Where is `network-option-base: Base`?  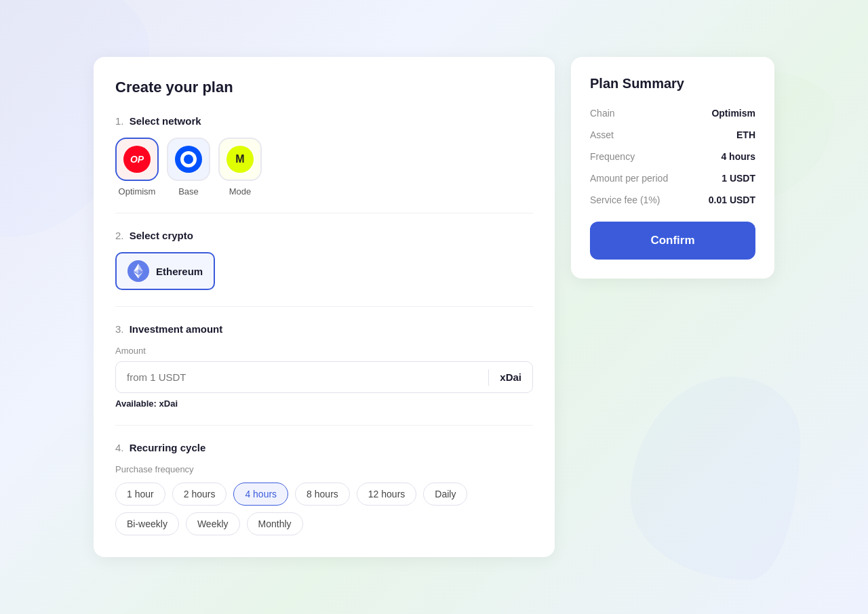
network-option-base: Base is located at coordinates (189, 167).